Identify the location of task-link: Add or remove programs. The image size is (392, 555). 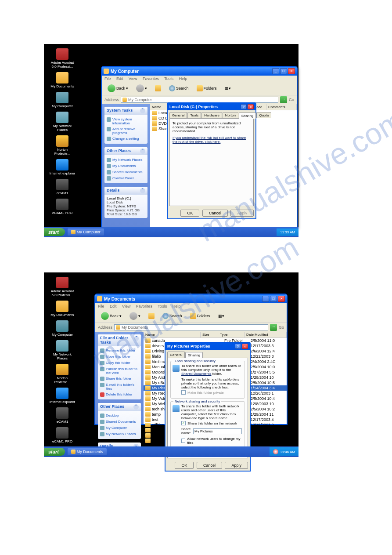
(126, 131).